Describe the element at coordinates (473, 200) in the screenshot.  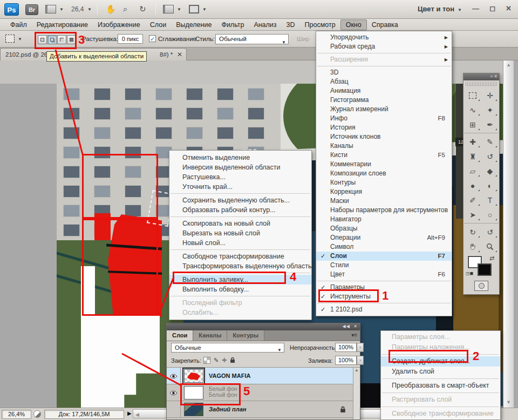
I see `pen-tool: ✐` at that location.